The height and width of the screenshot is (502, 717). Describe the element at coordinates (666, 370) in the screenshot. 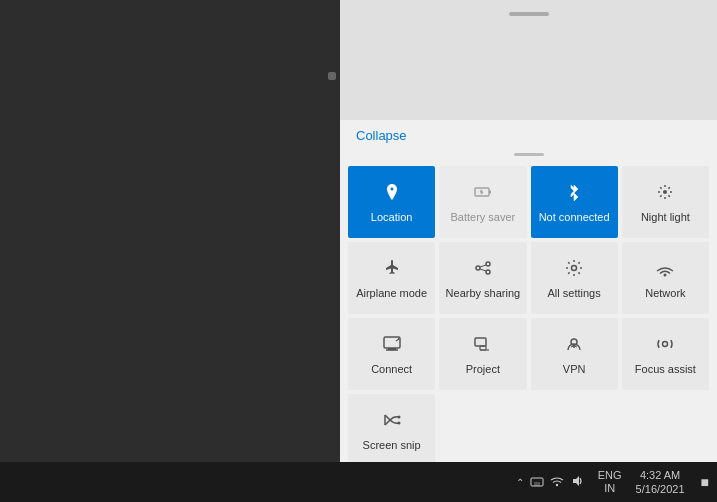

I see `focus-assist-label: Focus assist` at that location.